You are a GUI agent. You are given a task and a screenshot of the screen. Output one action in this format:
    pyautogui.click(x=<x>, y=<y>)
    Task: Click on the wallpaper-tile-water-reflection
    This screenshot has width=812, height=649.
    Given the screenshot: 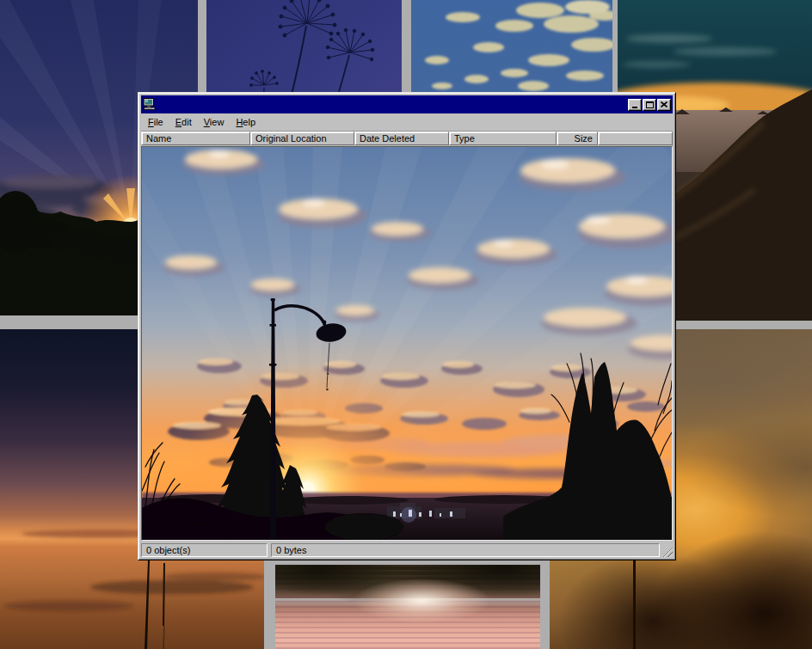 What is the action you would take?
    pyautogui.click(x=408, y=607)
    